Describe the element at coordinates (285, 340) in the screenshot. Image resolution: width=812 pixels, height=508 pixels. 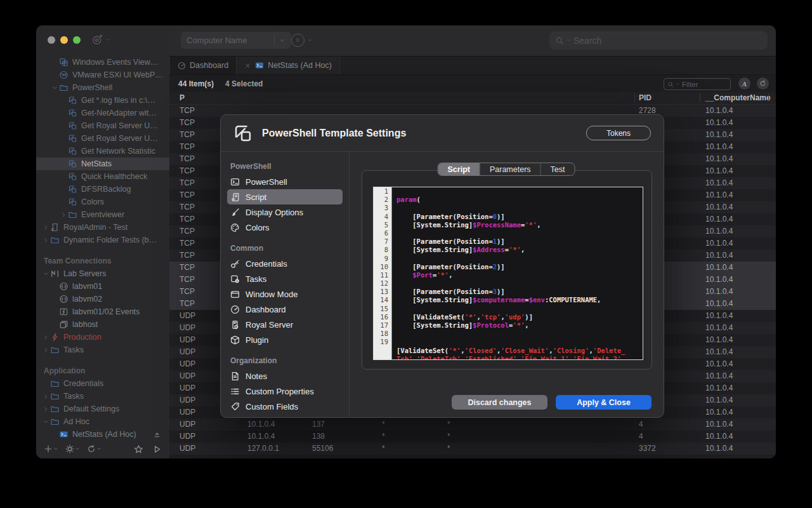
I see `settings-nav-plugin: Plugin` at that location.